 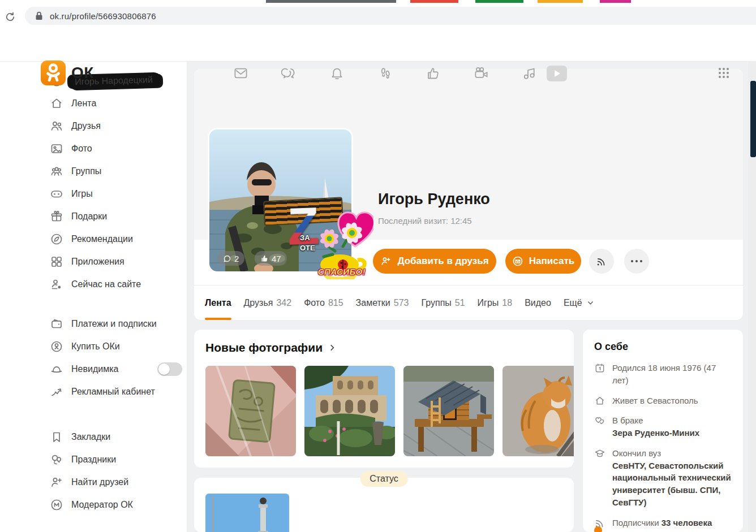 I want to click on tab-more: Ещё, so click(x=579, y=303).